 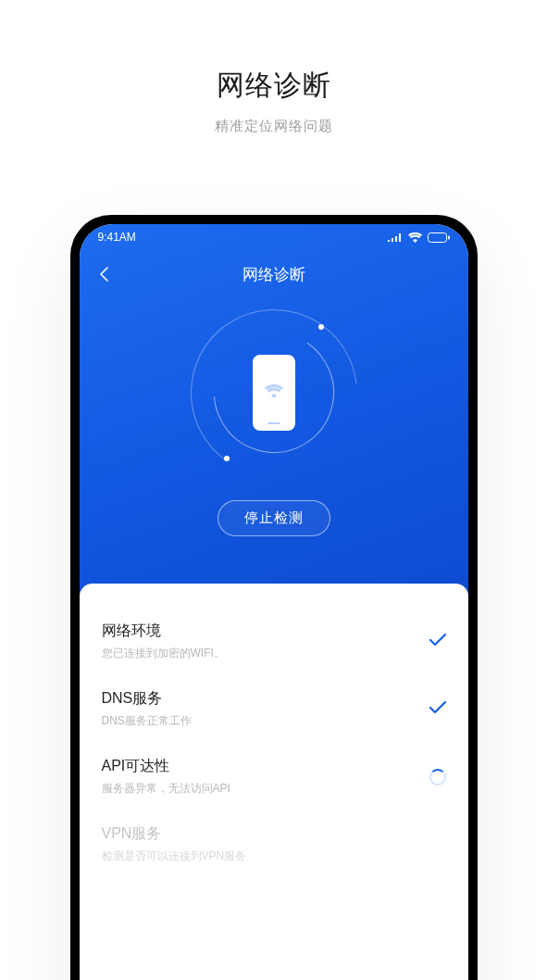 I want to click on back-button, so click(x=104, y=274).